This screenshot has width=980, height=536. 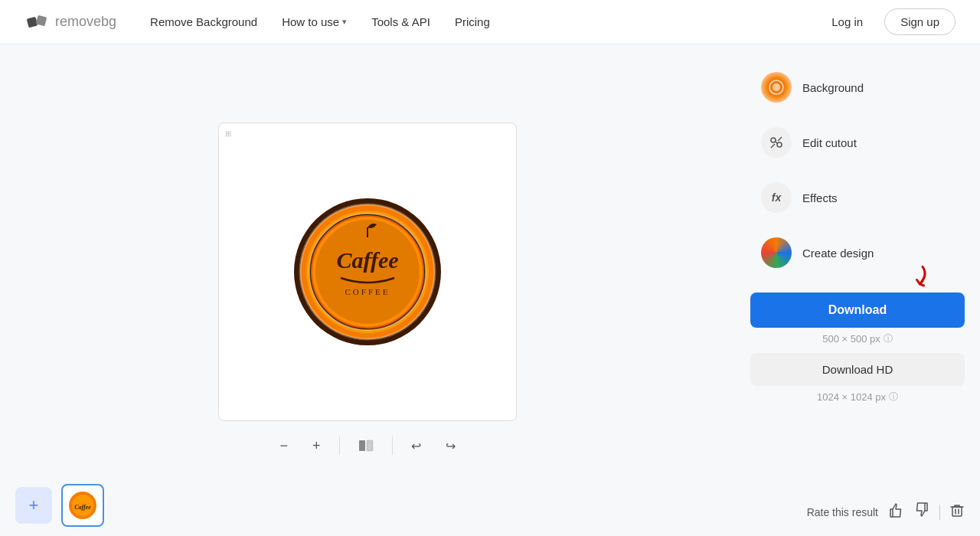 What do you see at coordinates (83, 505) in the screenshot?
I see `thumbnail-item: Caffee` at bounding box center [83, 505].